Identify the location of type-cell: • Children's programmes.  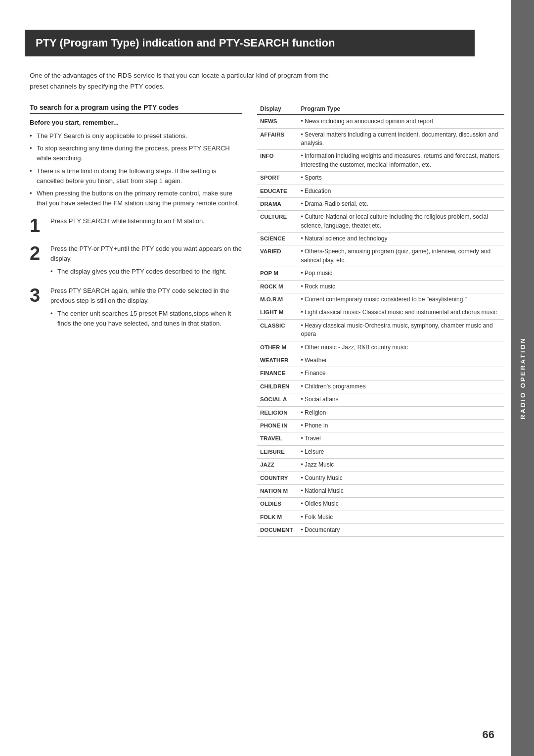
(401, 386).